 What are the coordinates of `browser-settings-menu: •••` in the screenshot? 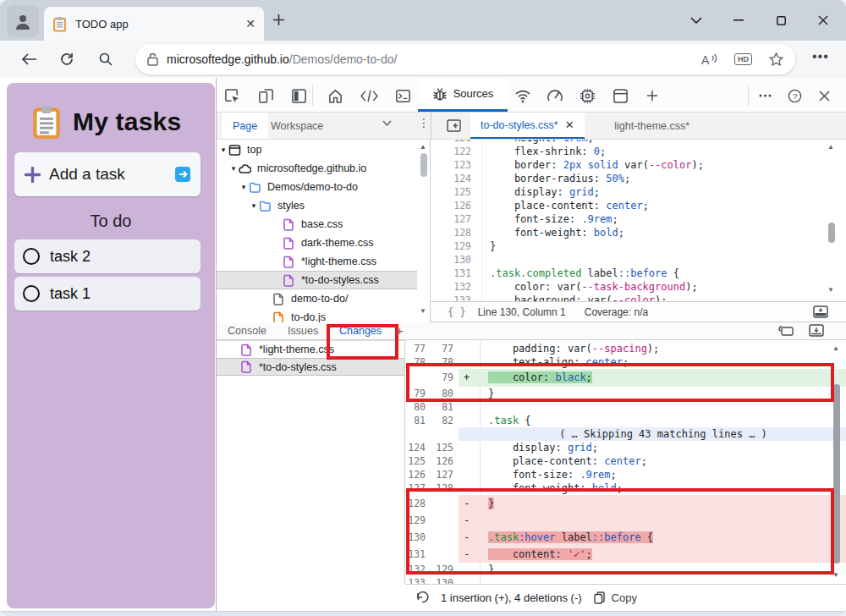 It's located at (821, 57).